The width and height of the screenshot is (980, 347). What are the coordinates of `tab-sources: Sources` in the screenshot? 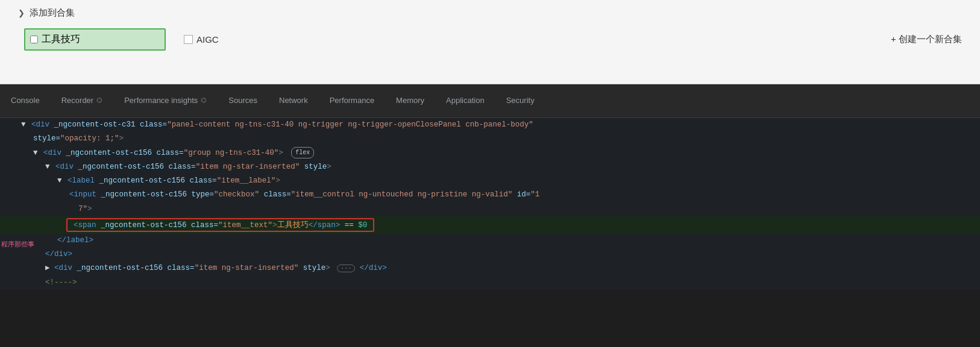 It's located at (243, 101).